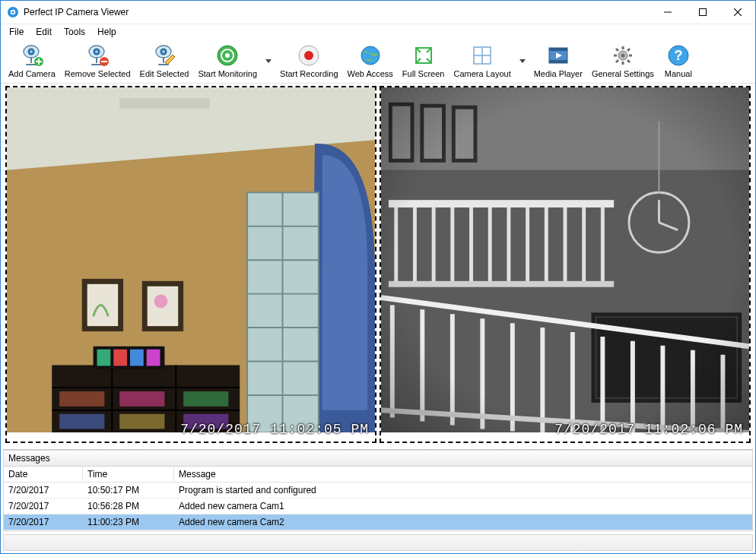  I want to click on manual-button: ? Manual, so click(678, 61).